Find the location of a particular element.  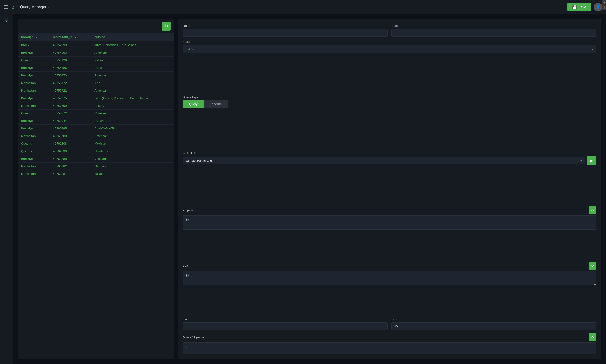

query-line-1: 1 {} is located at coordinates (389, 347).